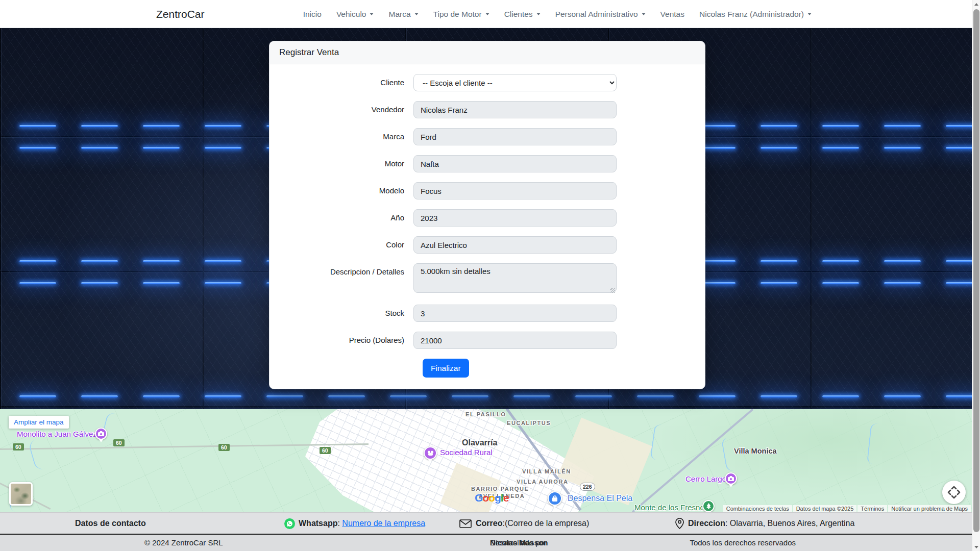  I want to click on attribution-data: Datos del mapa ©2025, so click(825, 509).